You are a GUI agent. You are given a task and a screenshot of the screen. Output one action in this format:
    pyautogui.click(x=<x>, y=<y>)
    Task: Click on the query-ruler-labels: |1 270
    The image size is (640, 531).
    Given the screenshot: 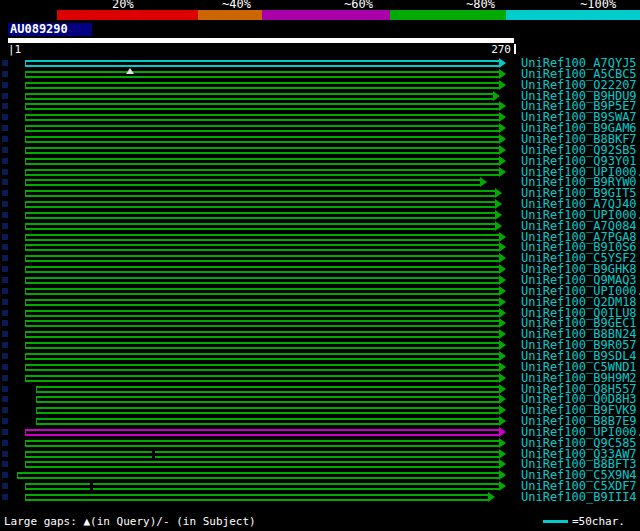 What is the action you would take?
    pyautogui.click(x=262, y=50)
    